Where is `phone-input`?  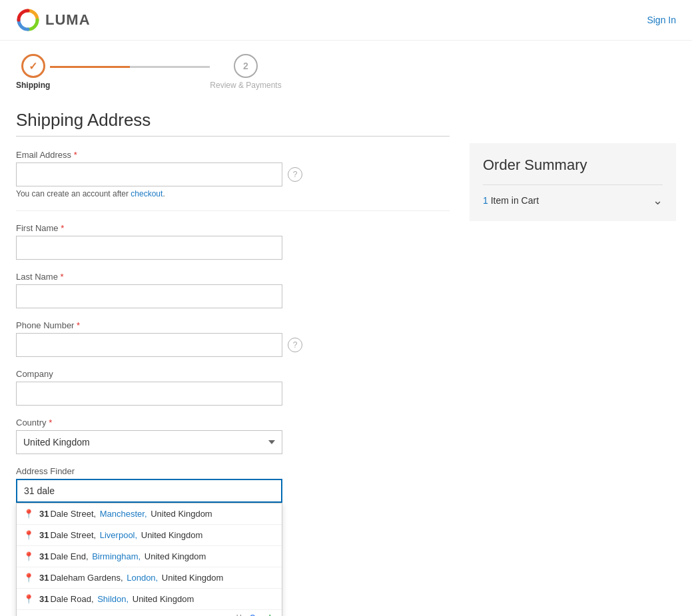
phone-input is located at coordinates (149, 345).